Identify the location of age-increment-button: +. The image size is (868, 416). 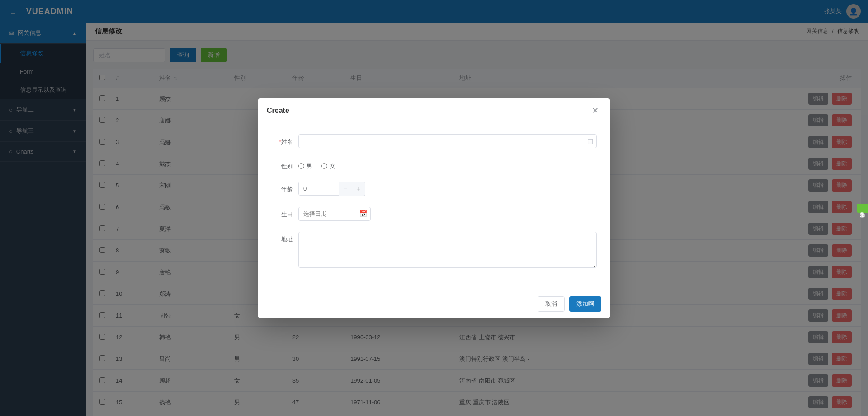
(359, 189).